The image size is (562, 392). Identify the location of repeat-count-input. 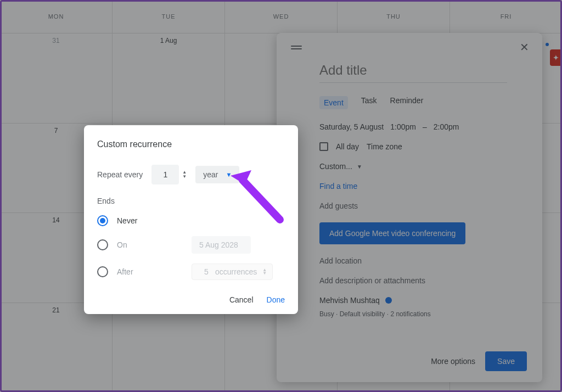
(165, 175).